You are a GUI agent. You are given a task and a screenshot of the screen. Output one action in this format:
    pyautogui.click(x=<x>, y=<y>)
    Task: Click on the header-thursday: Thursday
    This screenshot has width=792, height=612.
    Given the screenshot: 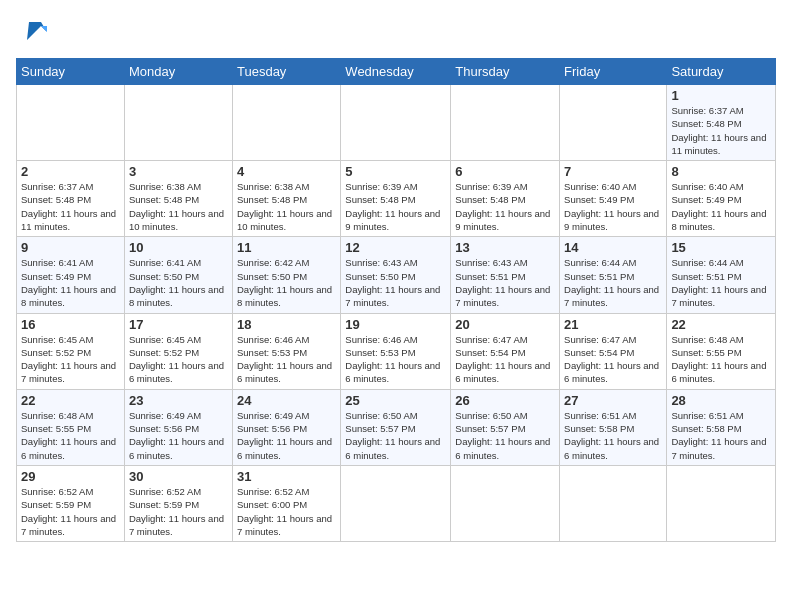 What is the action you would take?
    pyautogui.click(x=506, y=72)
    